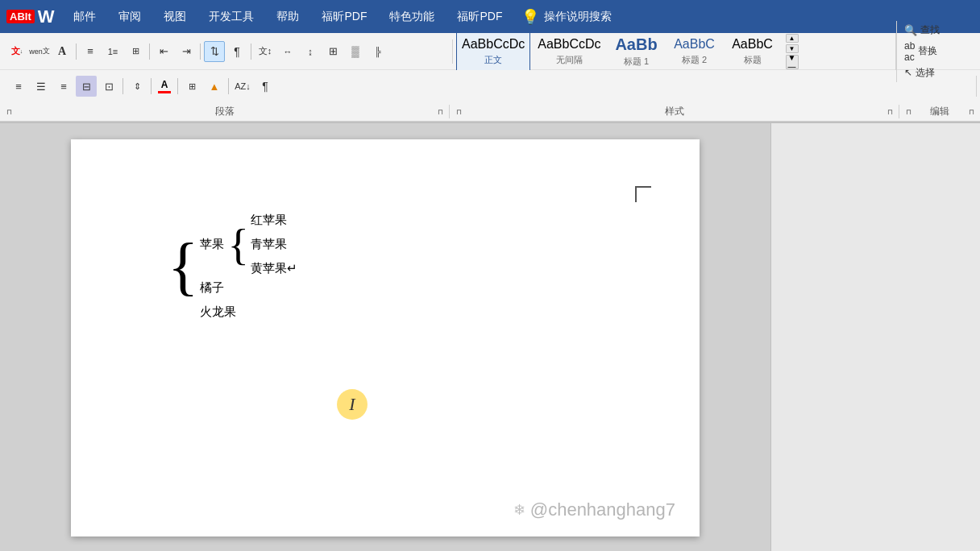 Image resolution: width=980 pixels, height=551 pixels. Describe the element at coordinates (569, 52) in the screenshot. I see `style-nospace: AaBbCcDc 无间隔` at that location.